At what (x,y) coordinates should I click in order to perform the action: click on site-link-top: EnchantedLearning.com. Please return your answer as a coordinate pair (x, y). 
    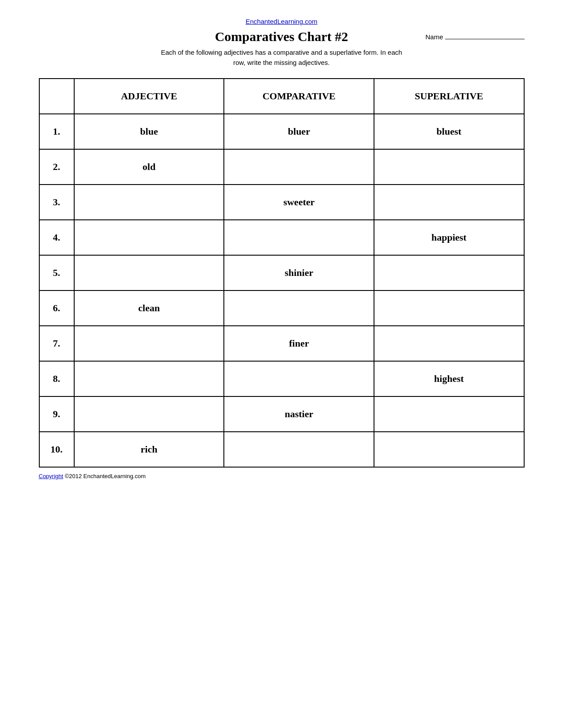
    Looking at the image, I should click on (282, 21).